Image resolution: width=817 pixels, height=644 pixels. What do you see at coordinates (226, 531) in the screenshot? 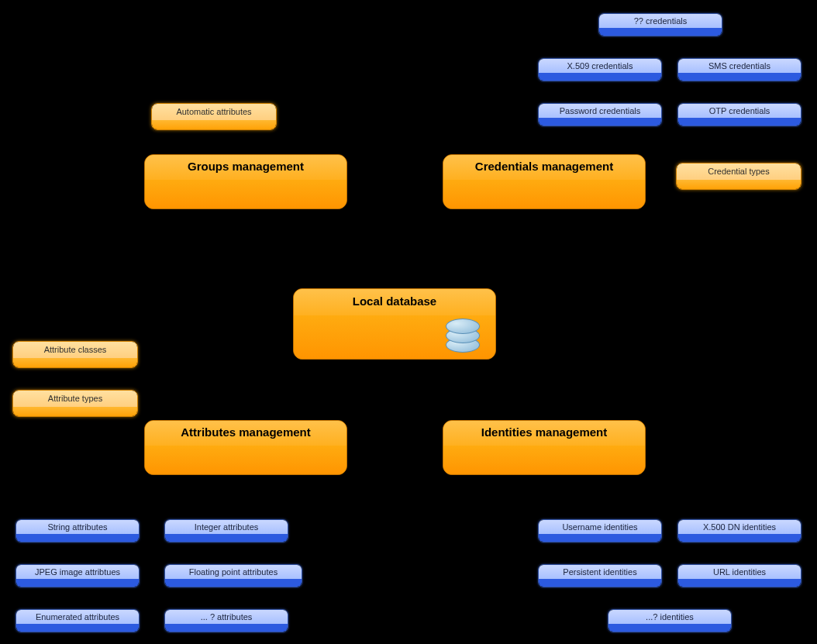
I see `integer-attributes-node: Integer attributes` at bounding box center [226, 531].